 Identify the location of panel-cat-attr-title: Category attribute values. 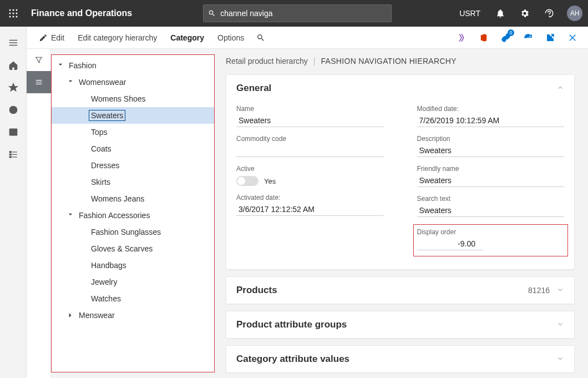
(396, 359).